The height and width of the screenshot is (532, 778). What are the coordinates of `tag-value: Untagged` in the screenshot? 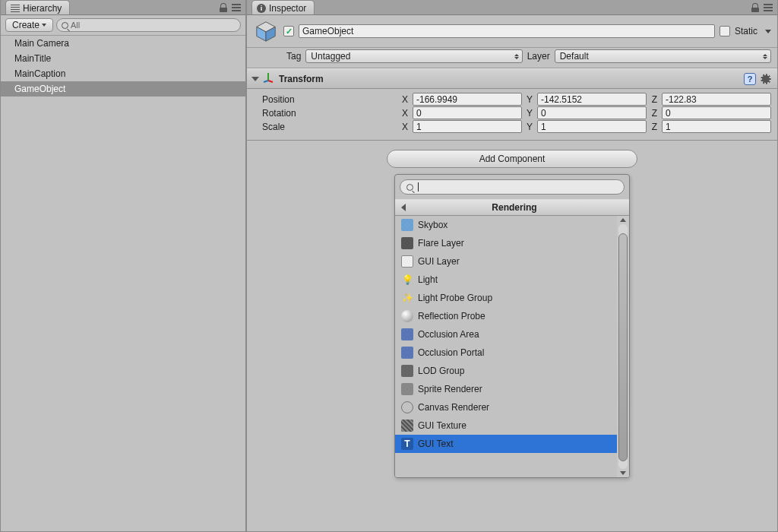 It's located at (330, 56).